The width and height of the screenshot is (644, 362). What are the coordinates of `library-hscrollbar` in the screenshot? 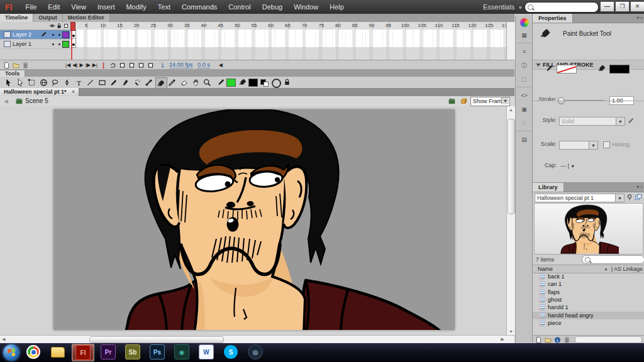 It's located at (609, 339).